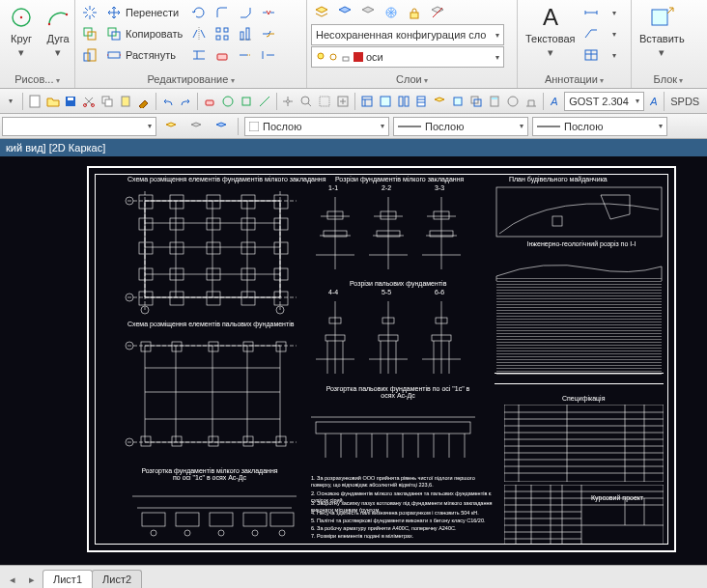 The width and height of the screenshot is (707, 588). I want to click on spds-label: SPDS, so click(684, 101).